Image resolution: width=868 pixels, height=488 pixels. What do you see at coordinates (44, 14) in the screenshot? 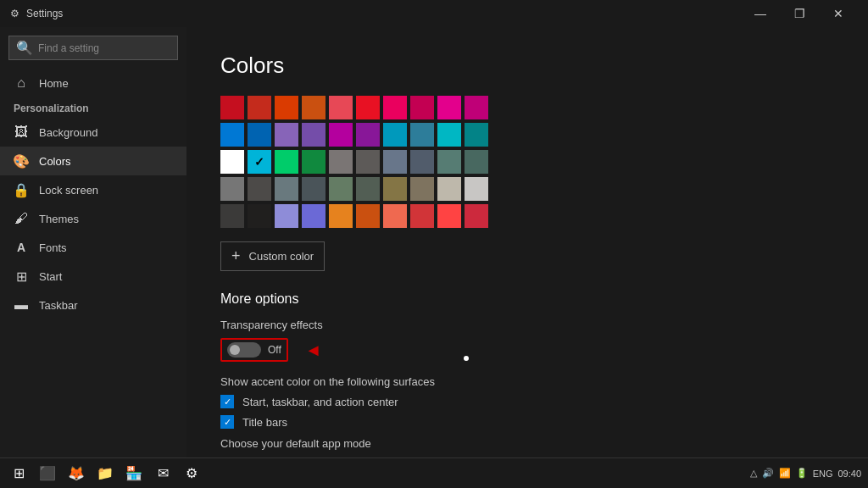
I see `title-bar-title: Settings` at bounding box center [44, 14].